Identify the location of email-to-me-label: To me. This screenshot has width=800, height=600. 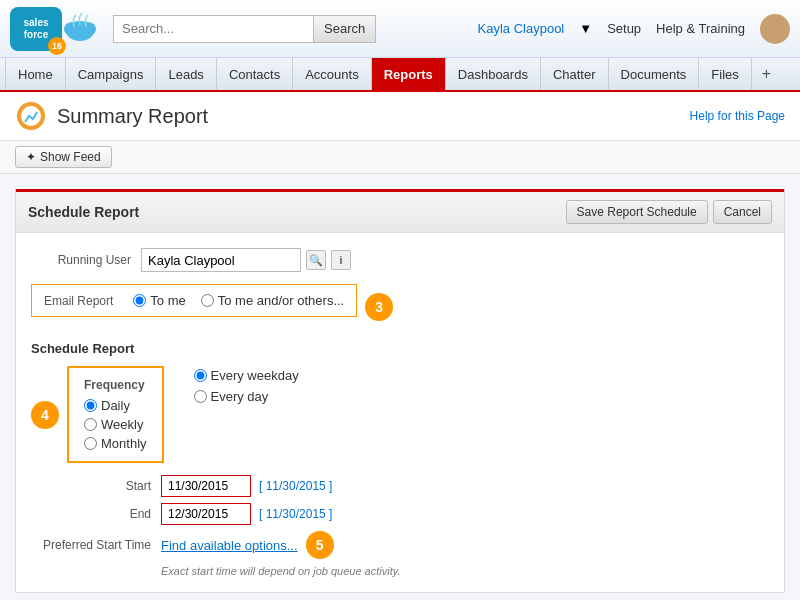
(168, 300).